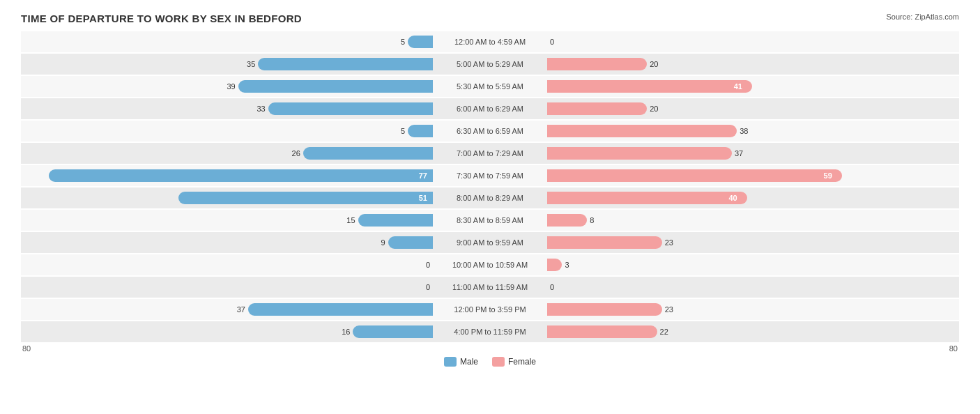 The height and width of the screenshot is (414, 980). What do you see at coordinates (489, 309) in the screenshot?
I see `row-time-label: 12:00 PM to 3:59 PM` at bounding box center [489, 309].